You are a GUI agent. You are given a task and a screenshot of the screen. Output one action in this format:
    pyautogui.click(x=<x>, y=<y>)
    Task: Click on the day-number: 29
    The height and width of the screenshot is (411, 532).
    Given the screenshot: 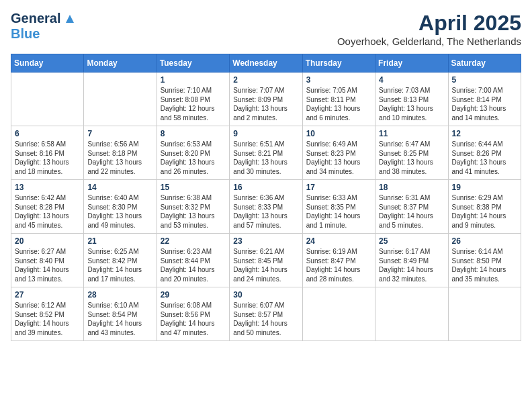 What is the action you would take?
    pyautogui.click(x=193, y=295)
    